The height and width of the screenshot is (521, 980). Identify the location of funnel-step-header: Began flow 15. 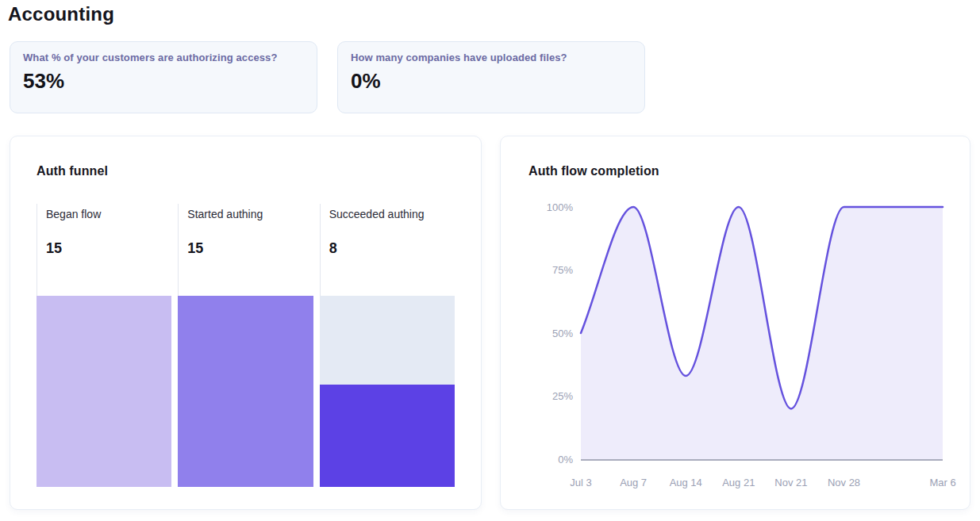
(104, 250).